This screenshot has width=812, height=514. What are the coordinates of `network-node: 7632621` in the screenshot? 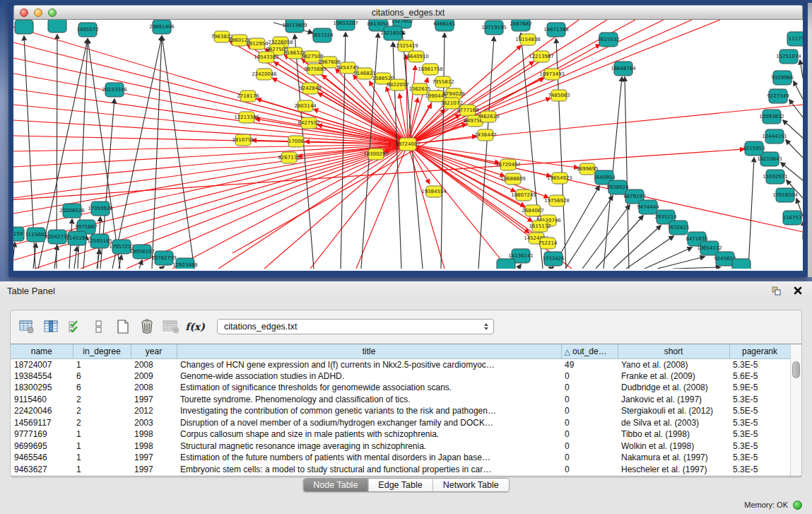 It's located at (678, 228).